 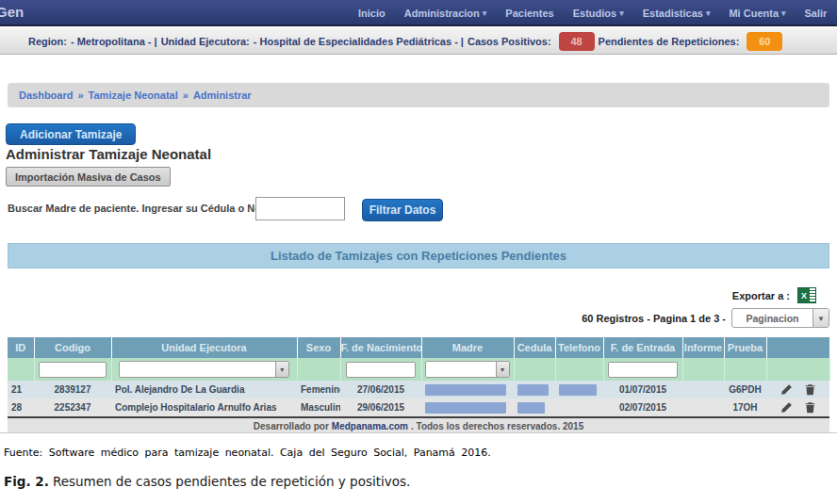 I want to click on filter-entrada-input, so click(x=643, y=369).